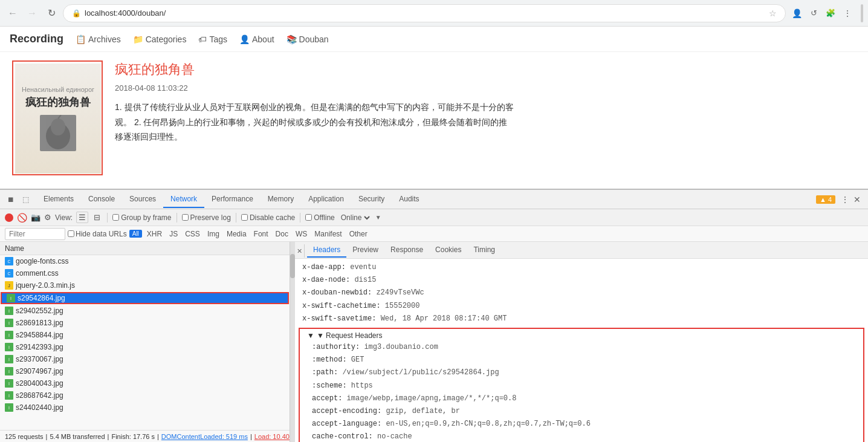  I want to click on filter-manifest: Manifest, so click(328, 234).